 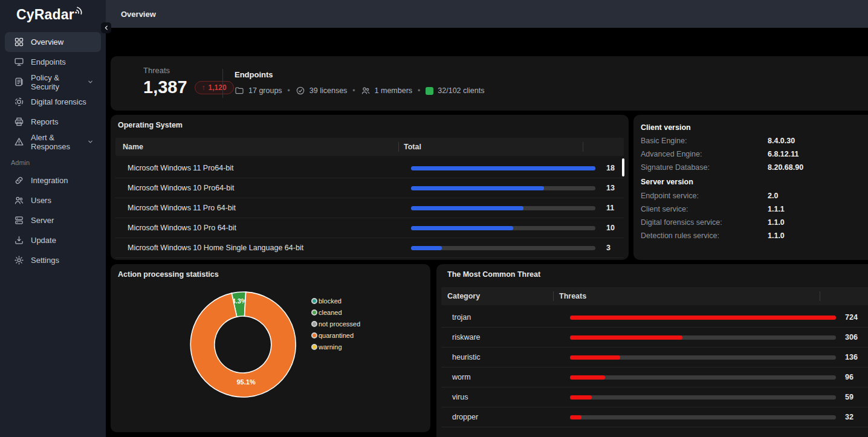 I want to click on sidebar-item-digital-forensics: Digital forensics, so click(x=53, y=102).